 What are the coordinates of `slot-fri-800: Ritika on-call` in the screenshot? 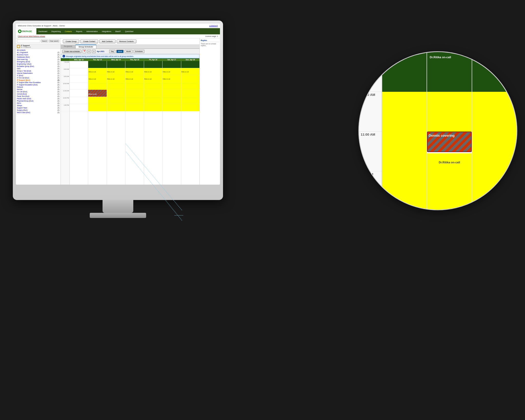 It's located at (153, 72).